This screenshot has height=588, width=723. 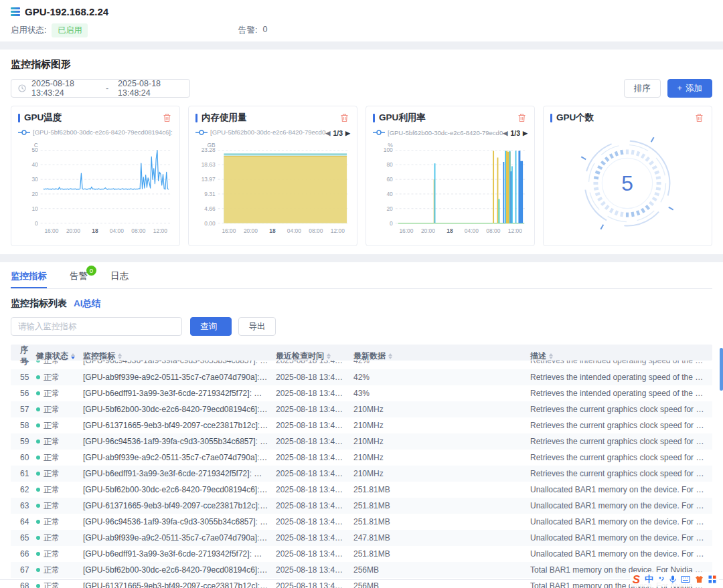 What do you see at coordinates (391, 223) in the screenshot?
I see `svg-text: 0` at bounding box center [391, 223].